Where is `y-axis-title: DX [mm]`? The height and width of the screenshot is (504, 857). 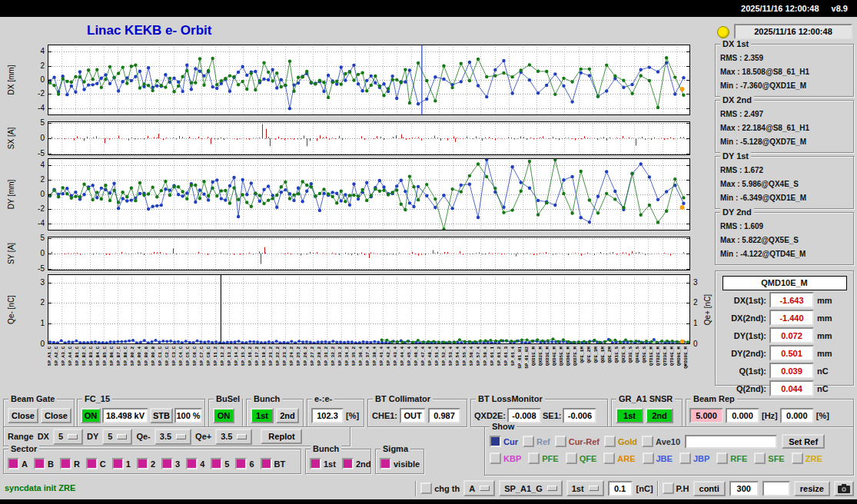
y-axis-title: DX [mm] is located at coordinates (11, 80).